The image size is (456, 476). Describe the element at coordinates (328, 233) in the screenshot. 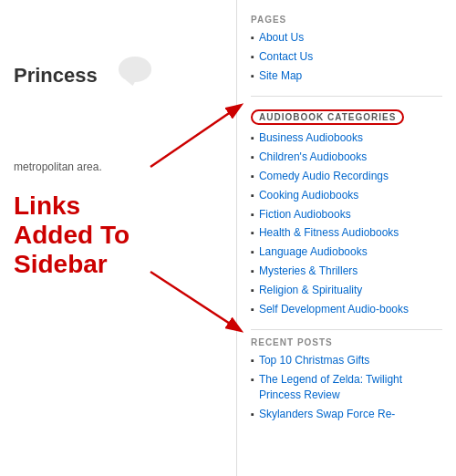

I see `health-fitness-link: Health & Fitness Audiobooks` at that location.